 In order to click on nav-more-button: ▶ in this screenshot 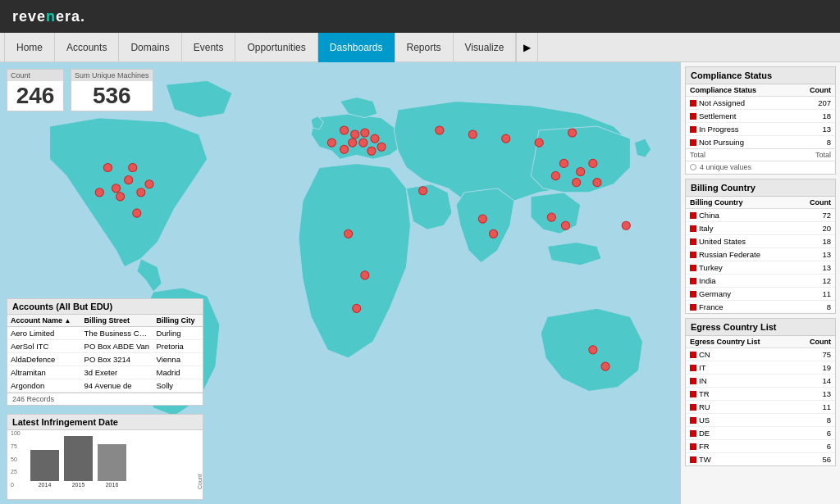, I will do `click(527, 48)`.